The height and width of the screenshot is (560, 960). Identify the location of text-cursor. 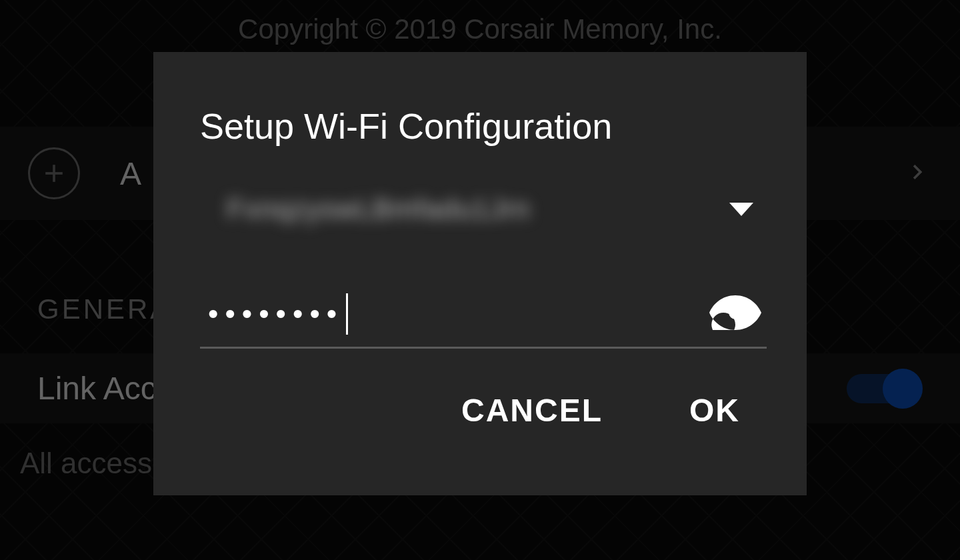
(347, 314).